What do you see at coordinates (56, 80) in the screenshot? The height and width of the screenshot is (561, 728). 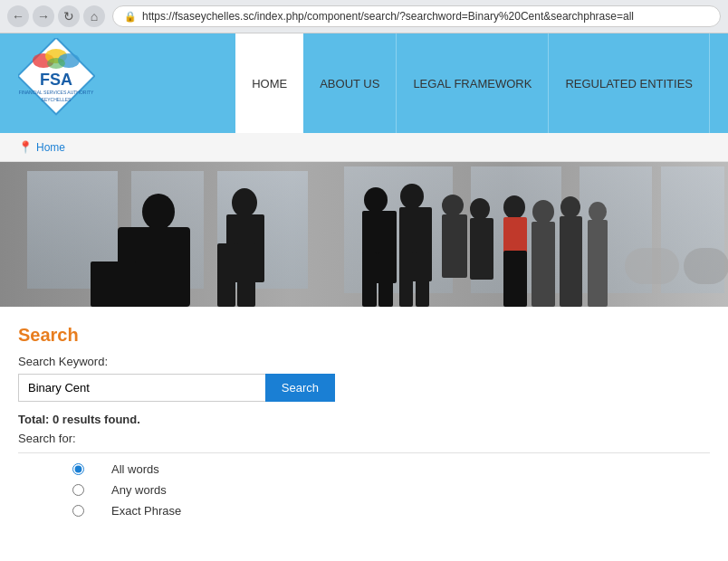 I see `svg-text: FSA` at bounding box center [56, 80].